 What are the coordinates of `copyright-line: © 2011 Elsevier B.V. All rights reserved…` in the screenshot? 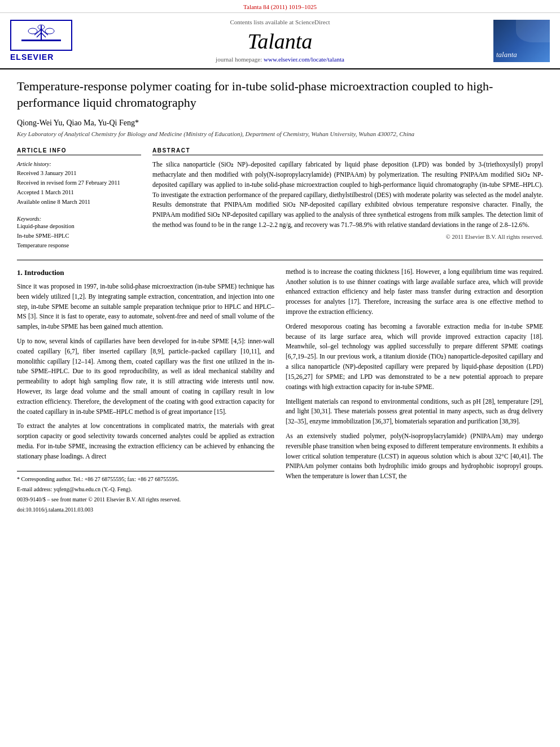 It's located at (348, 237).